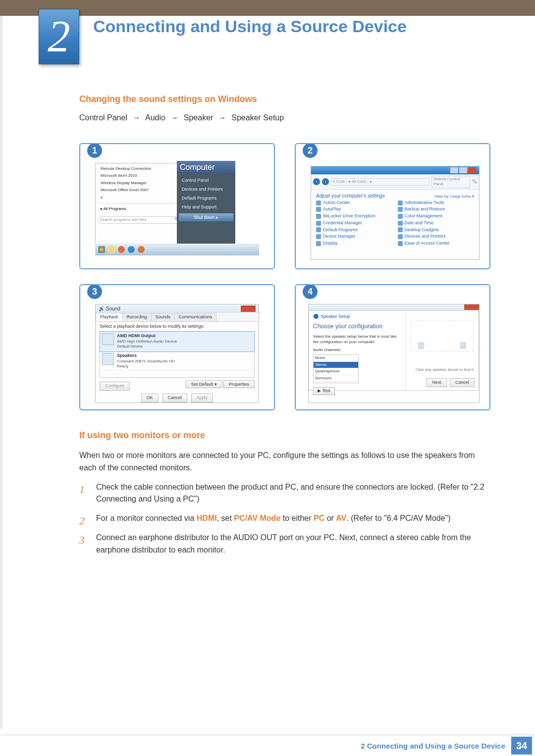 Image resolution: width=535 pixels, height=756 pixels. What do you see at coordinates (355, 244) in the screenshot?
I see `cp-item: Display` at bounding box center [355, 244].